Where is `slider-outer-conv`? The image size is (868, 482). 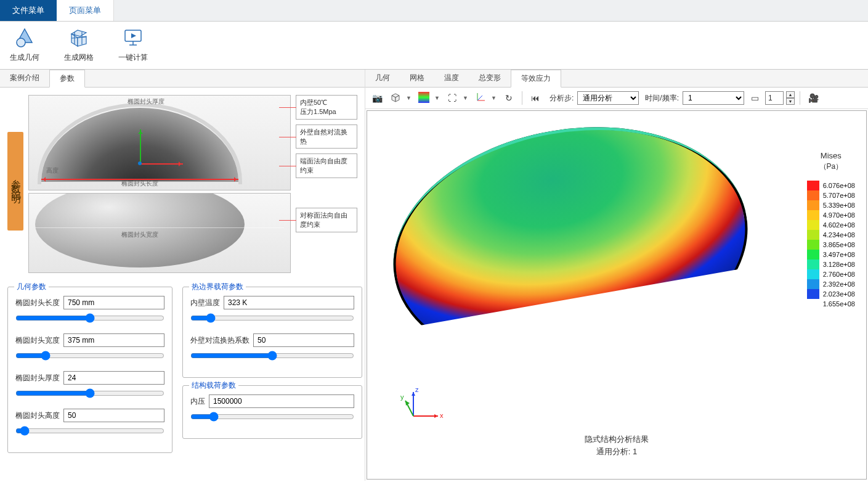
slider-outer-conv is located at coordinates (272, 356).